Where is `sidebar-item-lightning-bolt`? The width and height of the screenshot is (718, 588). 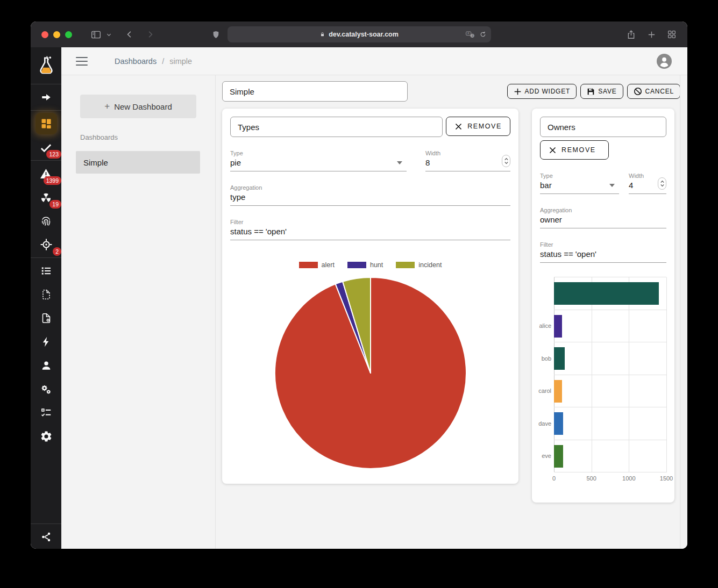 sidebar-item-lightning-bolt is located at coordinates (46, 342).